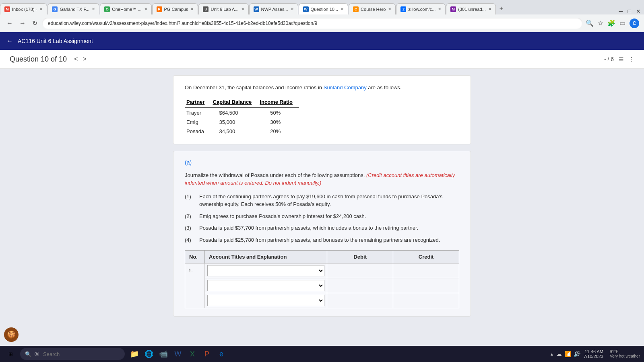 The image size is (644, 362). Describe the element at coordinates (630, 11) in the screenshot. I see `maximize-icon: □` at that location.